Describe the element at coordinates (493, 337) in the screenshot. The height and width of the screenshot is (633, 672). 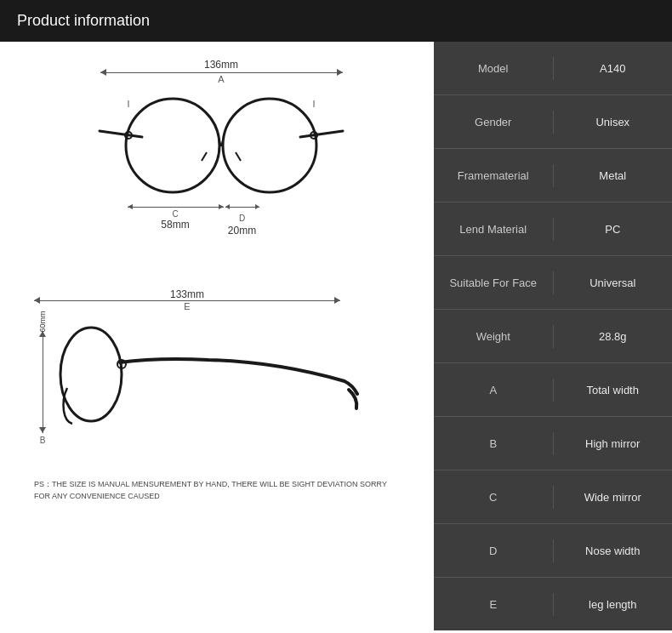
I see `spec-label: Weight` at that location.